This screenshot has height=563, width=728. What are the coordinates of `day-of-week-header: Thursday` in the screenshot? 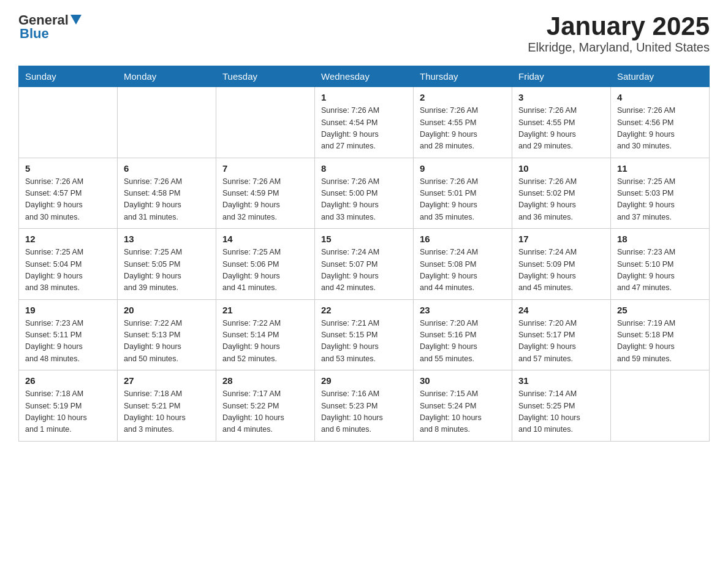 It's located at (463, 77).